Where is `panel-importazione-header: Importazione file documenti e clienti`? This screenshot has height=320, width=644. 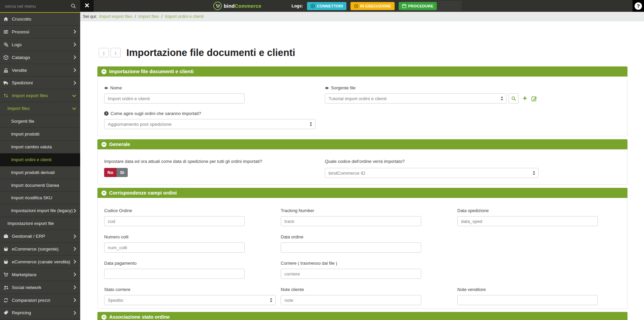
panel-importazione-header: Importazione file documenti e clienti is located at coordinates (363, 71).